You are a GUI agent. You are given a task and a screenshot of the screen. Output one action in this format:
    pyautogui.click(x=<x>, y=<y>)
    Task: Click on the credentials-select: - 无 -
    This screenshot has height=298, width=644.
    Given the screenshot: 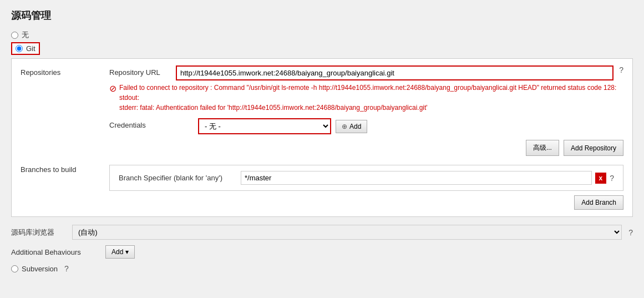 What is the action you would take?
    pyautogui.click(x=265, y=127)
    